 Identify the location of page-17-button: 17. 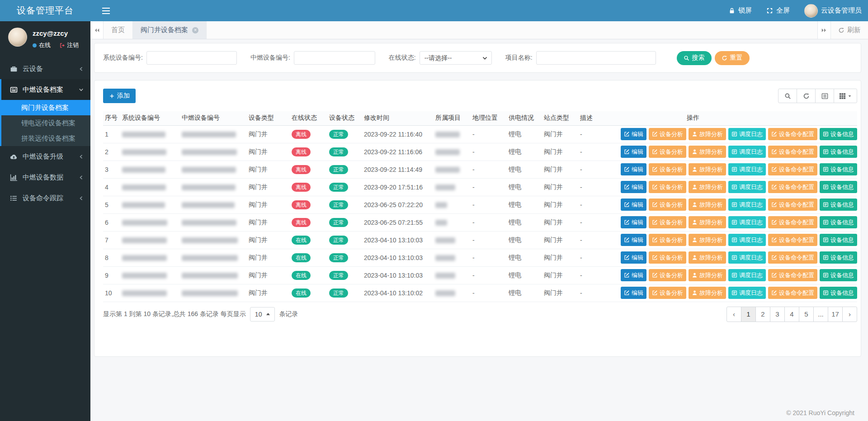
(835, 314).